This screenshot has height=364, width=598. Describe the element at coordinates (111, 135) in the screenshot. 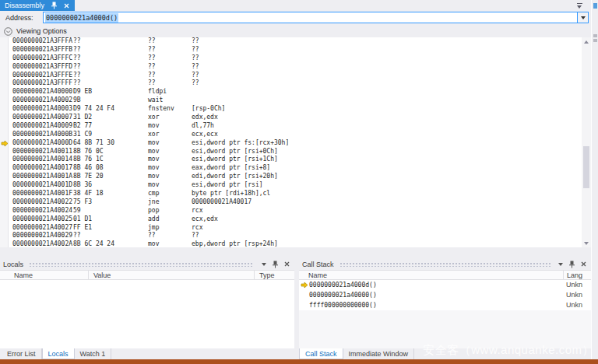

I see `instruction-bytes: 31 C9` at that location.